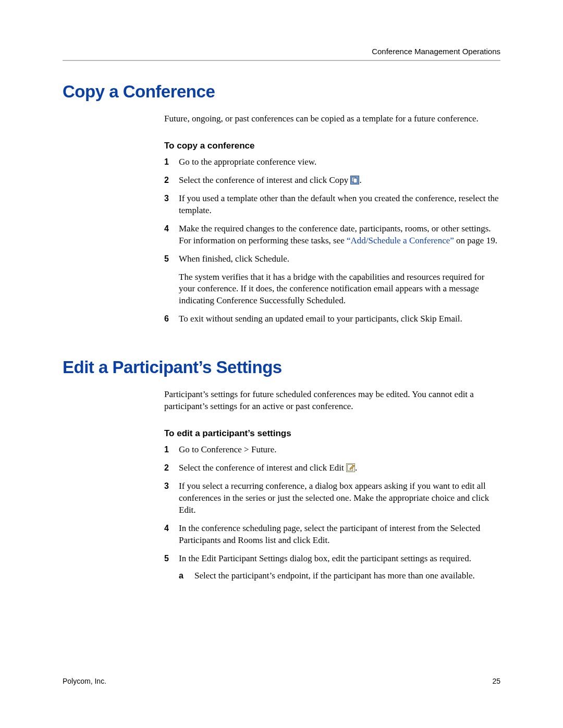 The image size is (563, 728). I want to click on step-3: If you used a template other than the de…, so click(333, 205).